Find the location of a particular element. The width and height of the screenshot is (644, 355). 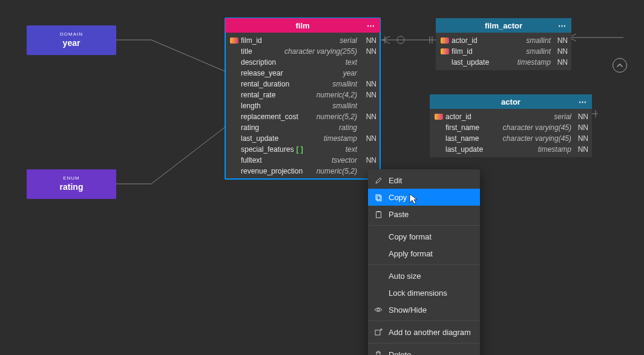

ctx-edit: Edit is located at coordinates (424, 180).